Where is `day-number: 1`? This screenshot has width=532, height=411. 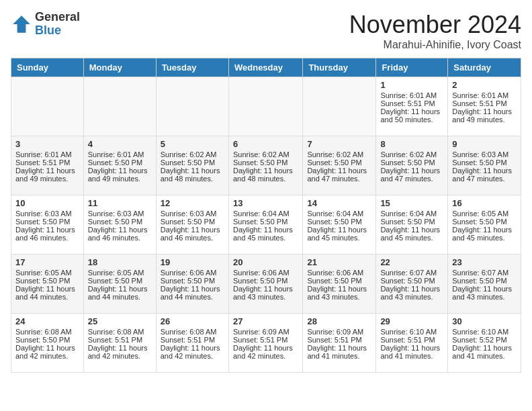
day-number: 1 is located at coordinates (412, 85).